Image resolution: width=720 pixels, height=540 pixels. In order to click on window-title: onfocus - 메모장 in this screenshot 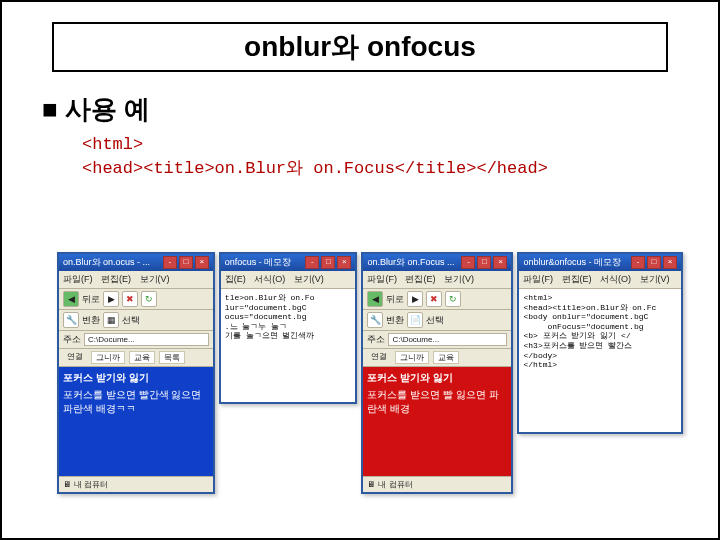, I will do `click(258, 262)`.